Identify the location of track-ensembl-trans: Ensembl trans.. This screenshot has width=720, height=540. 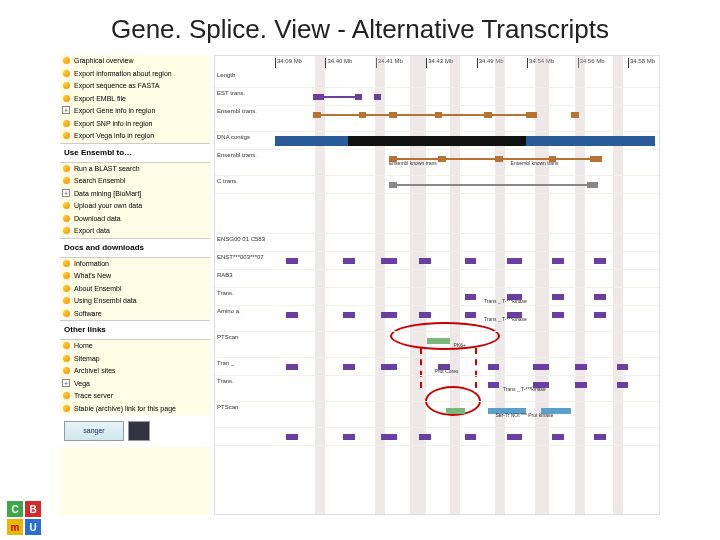
(437, 119).